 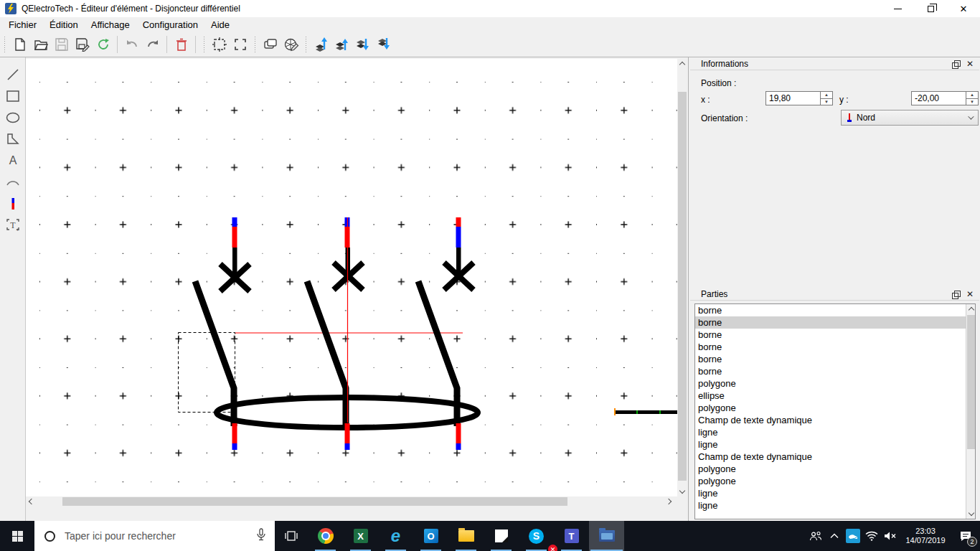 I want to click on color-wheel-button, so click(x=291, y=44).